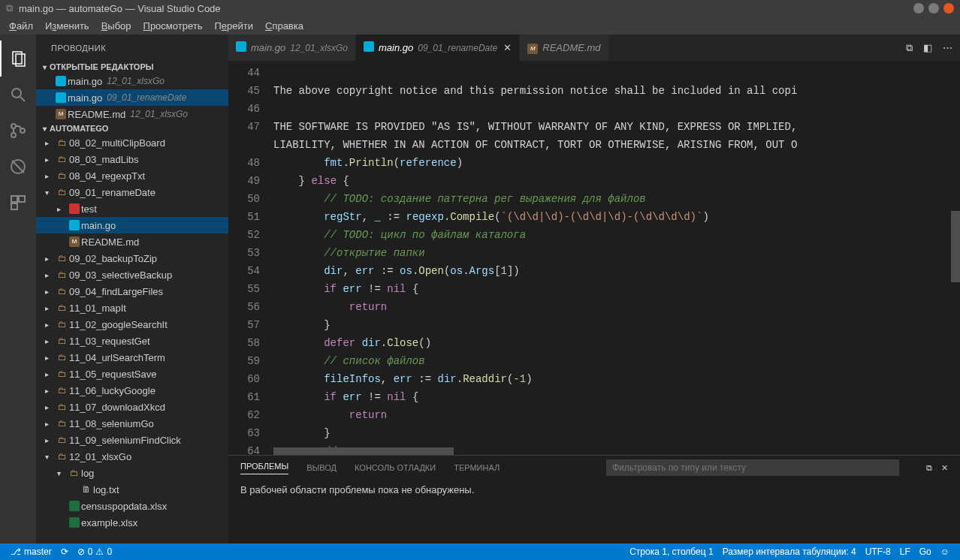 This screenshot has height=560, width=960. What do you see at coordinates (480, 8) in the screenshot?
I see `titlebar: ⧉ main.go — automateGo — Visual Studio C…` at bounding box center [480, 8].